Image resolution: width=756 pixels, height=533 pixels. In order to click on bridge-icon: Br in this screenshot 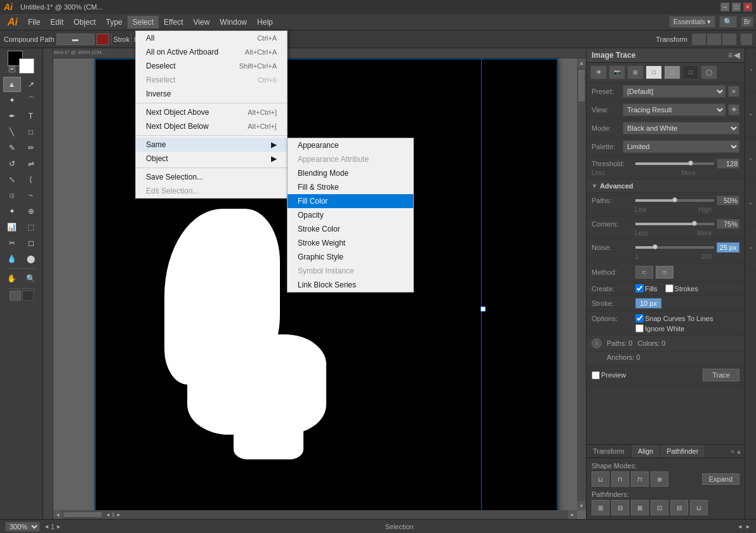, I will do `click(747, 22)`.